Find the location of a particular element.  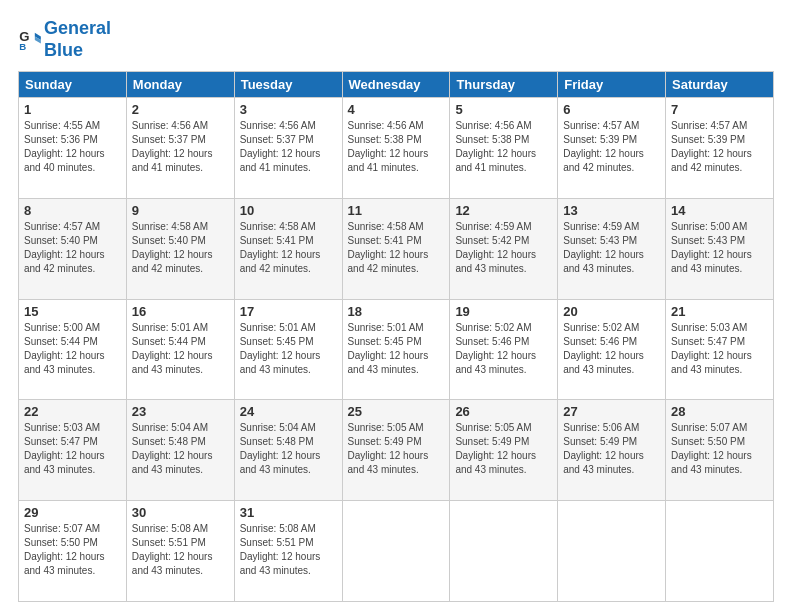

table-row: 27Sunrise: 5:06 AMSunset: 5:49 PMDayligh… is located at coordinates (612, 450).